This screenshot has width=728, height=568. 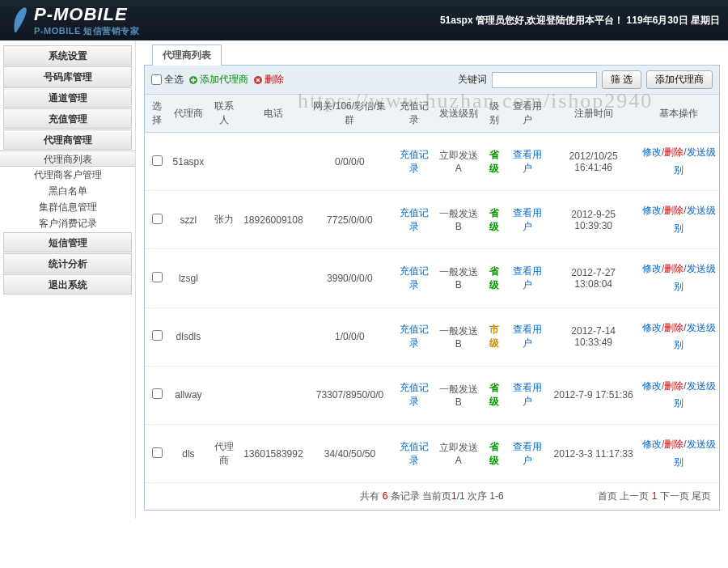 I want to click on menu-item-3: 充值管理, so click(x=68, y=118).